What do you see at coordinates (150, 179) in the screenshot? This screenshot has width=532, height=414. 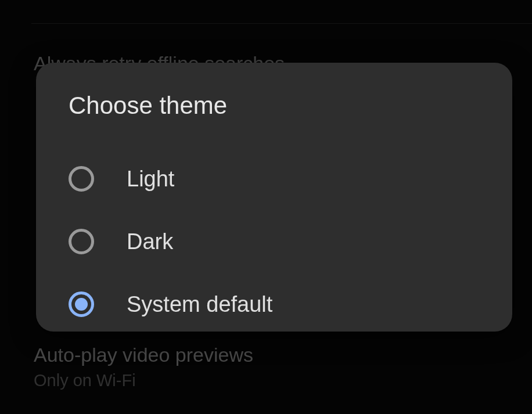 I see `option-label: Light` at bounding box center [150, 179].